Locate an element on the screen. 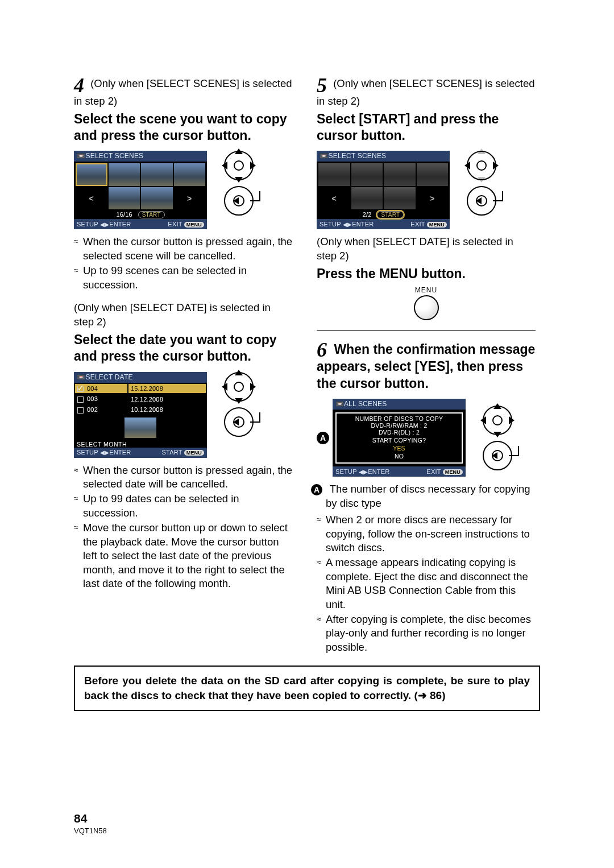  step4b-precondition: (Only when [SELECT DATE] is selected in … is located at coordinates (183, 315).